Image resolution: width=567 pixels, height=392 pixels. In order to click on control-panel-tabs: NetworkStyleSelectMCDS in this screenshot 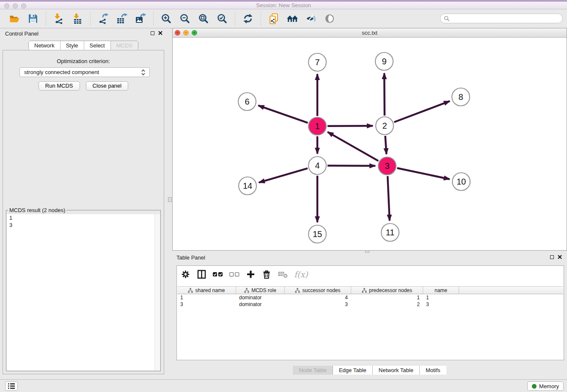, I will do `click(83, 46)`.